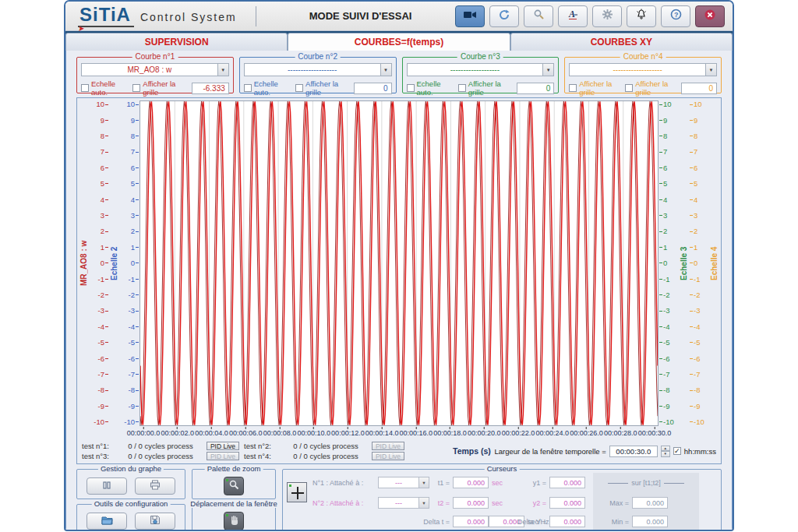  I want to click on test4-pid-live-button: PID Live, so click(388, 456).